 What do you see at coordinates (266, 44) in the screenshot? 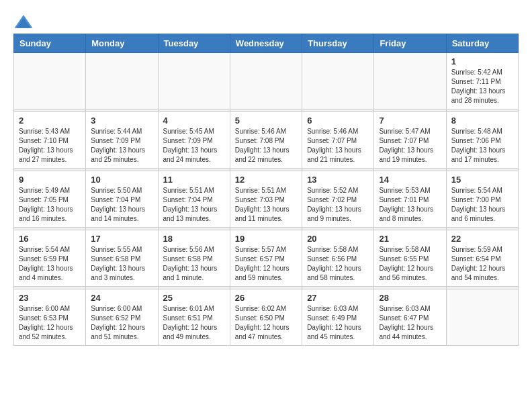
I see `calendar-header-row: SundayMondayTuesdayWednesdayThursdayFrid…` at bounding box center [266, 44].